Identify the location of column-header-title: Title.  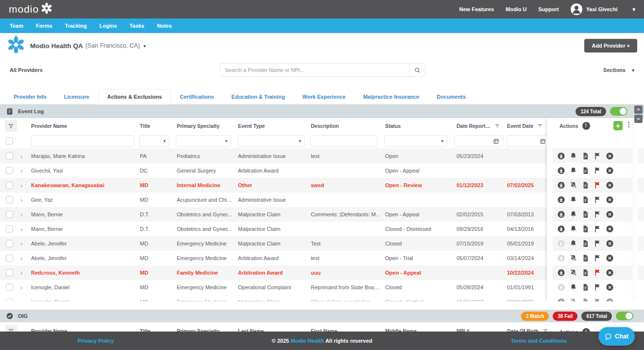
(145, 126).